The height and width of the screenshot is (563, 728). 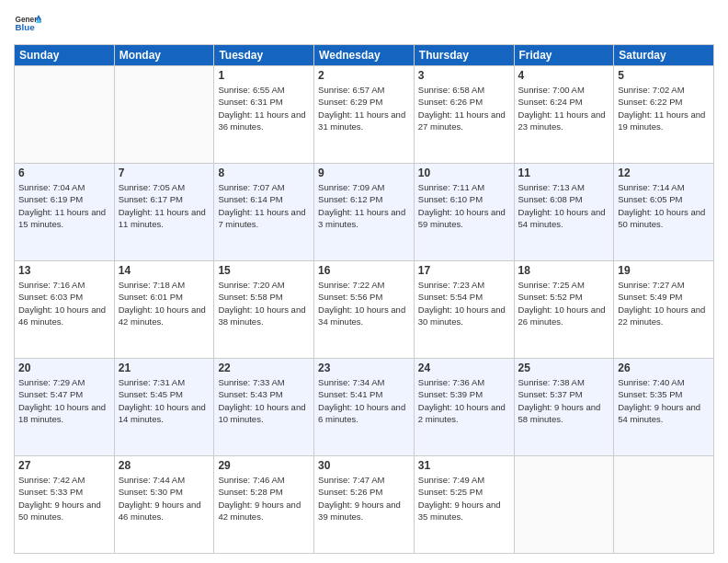 What do you see at coordinates (564, 401) in the screenshot?
I see `day-info: Sunrise: 7:38 AM Sunset: 5:37 PM Dayligh…` at bounding box center [564, 401].